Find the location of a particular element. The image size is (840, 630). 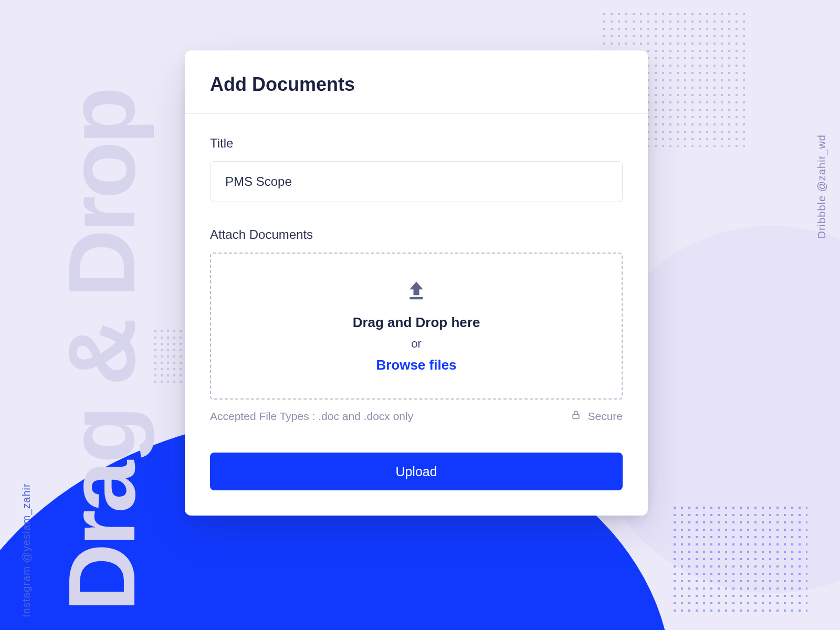

dropzone: Drag and Drop here or Browse files is located at coordinates (416, 326).